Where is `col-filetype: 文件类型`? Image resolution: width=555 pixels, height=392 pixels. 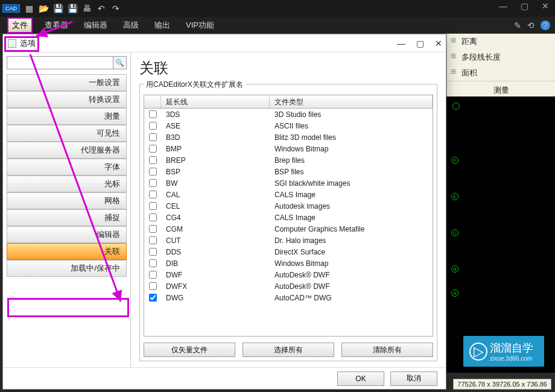 col-filetype: 文件类型 is located at coordinates (351, 101).